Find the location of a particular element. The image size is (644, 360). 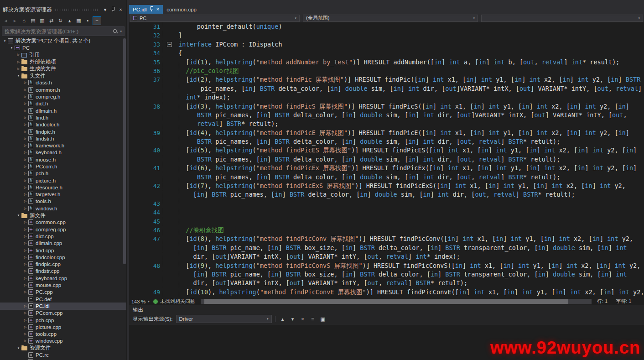

tree-item: ▷hframework.h is located at coordinates (63, 145).